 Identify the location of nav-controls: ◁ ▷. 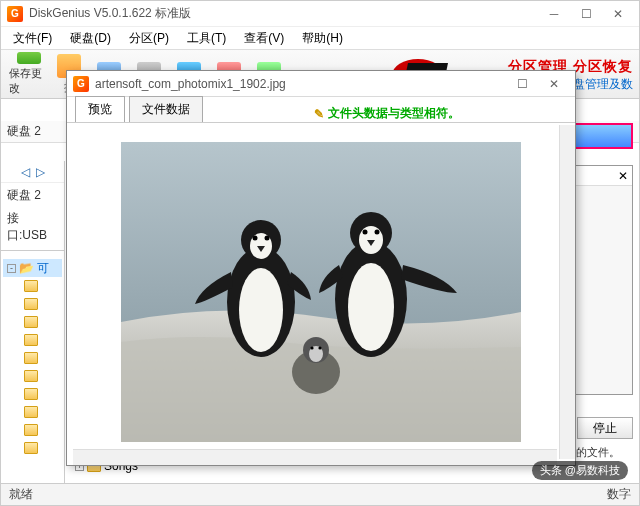
(32, 172).